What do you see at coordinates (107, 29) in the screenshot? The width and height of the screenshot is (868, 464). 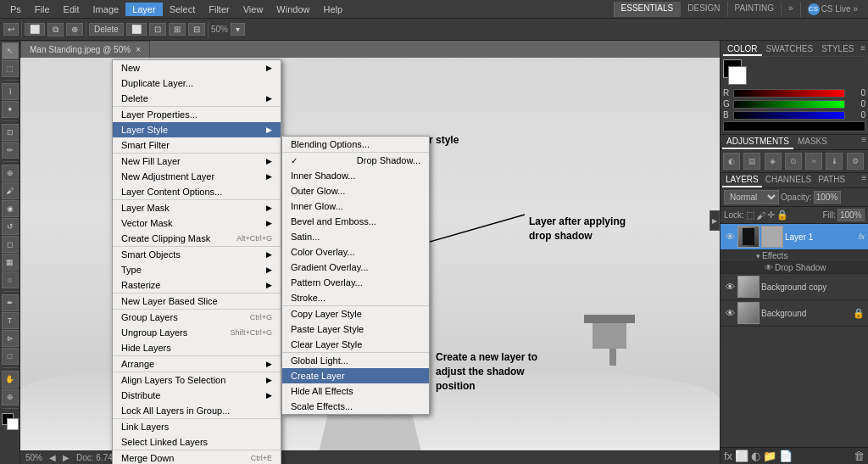 I see `toolbar-delete: Delete` at bounding box center [107, 29].